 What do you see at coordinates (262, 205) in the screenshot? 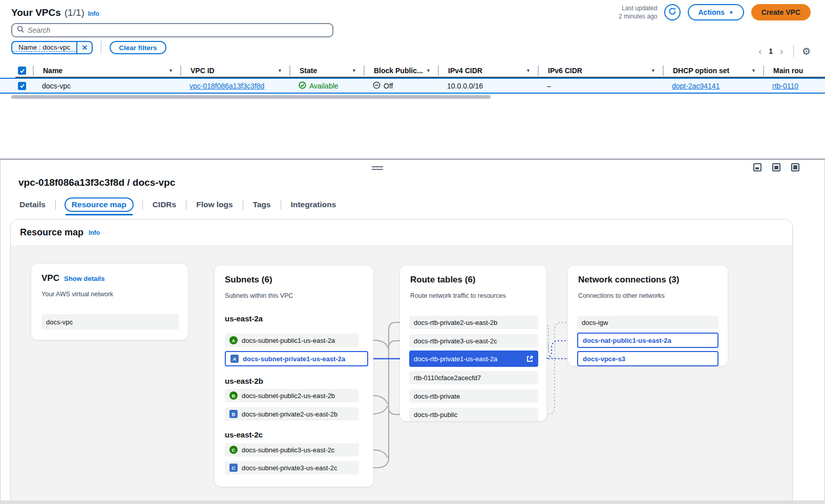
I see `tab-tags: Tags` at bounding box center [262, 205].